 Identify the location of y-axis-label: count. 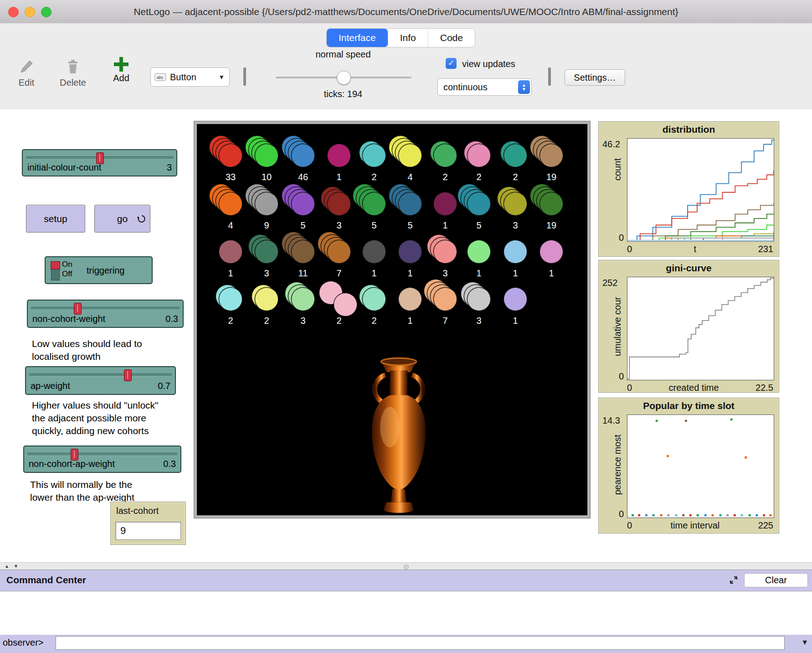
(618, 170).